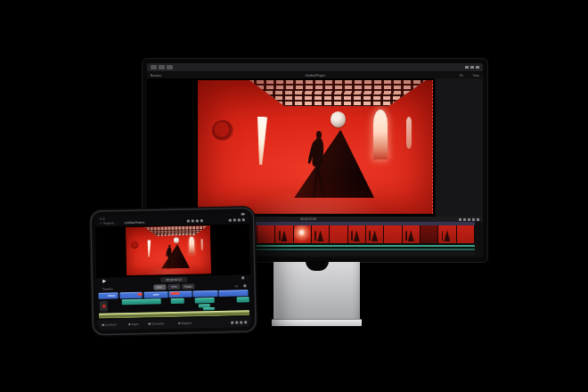  What do you see at coordinates (104, 282) in the screenshot?
I see `play-button` at bounding box center [104, 282].